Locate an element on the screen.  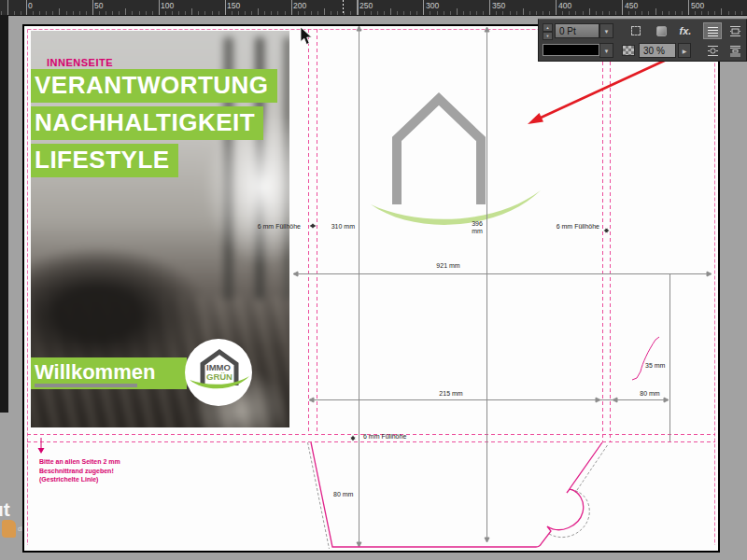
stroke-style-icon is located at coordinates (636, 31).